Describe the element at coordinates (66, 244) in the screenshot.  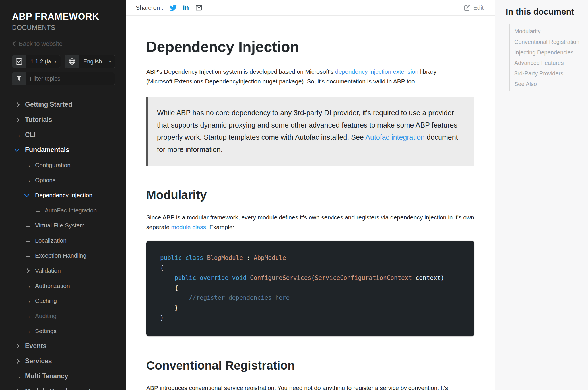
I see `sidebar-nav: Getting StartedTutorials→CLIFundamentals…` at that location.